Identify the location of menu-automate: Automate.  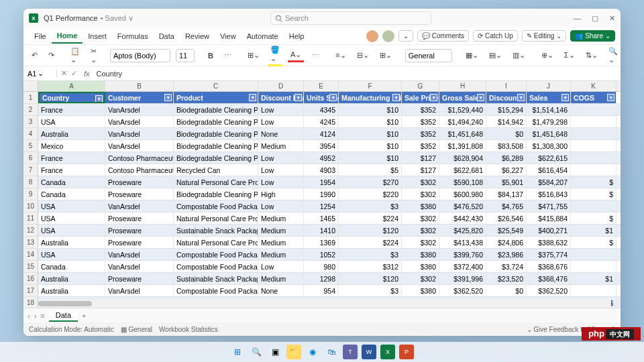
(263, 36).